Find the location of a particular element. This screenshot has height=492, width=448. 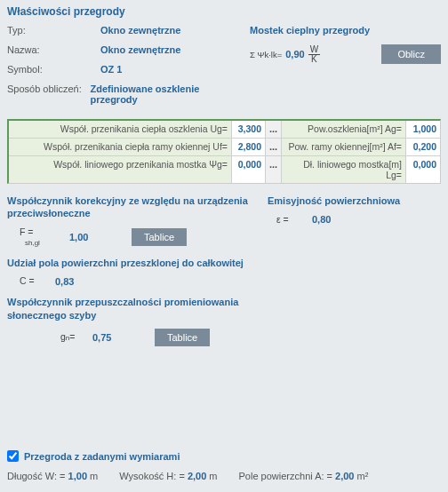

fixed-dimensions-checkbox is located at coordinates (12, 456).